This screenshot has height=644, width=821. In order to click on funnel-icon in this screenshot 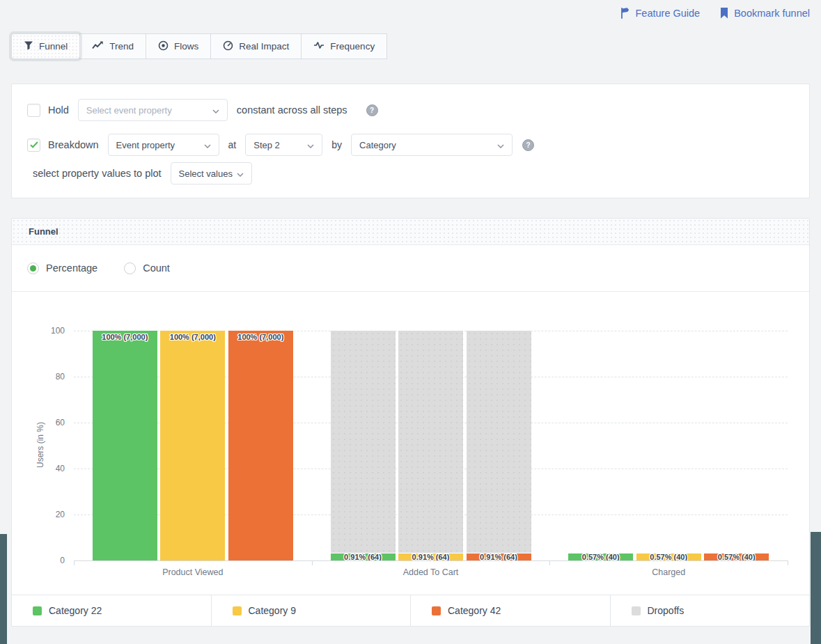, I will do `click(29, 46)`.